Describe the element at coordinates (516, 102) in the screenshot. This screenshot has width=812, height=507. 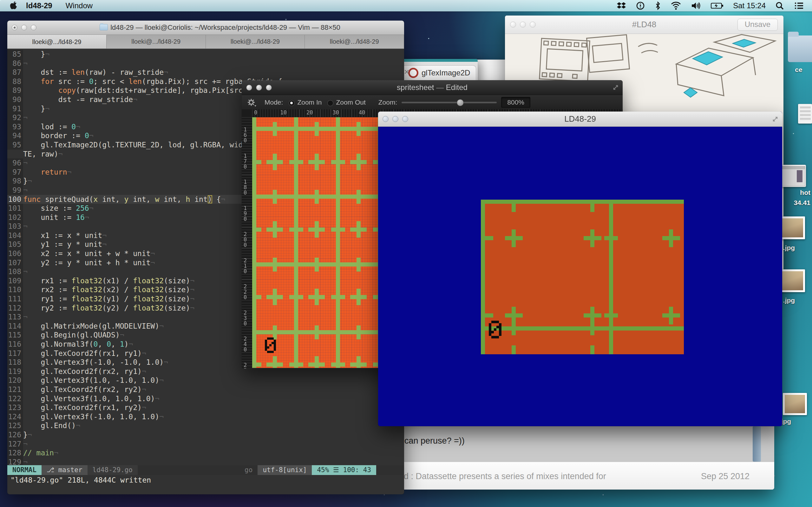
I see `zoom-value: 800%` at that location.